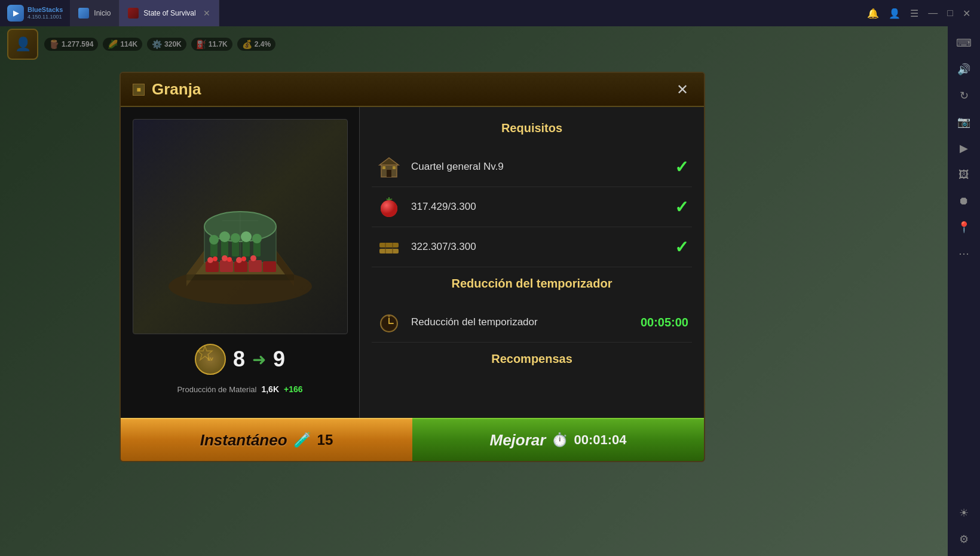 The height and width of the screenshot is (556, 980). Describe the element at coordinates (539, 247) in the screenshot. I see `req-wood-text: 322.307/3.300` at that location.